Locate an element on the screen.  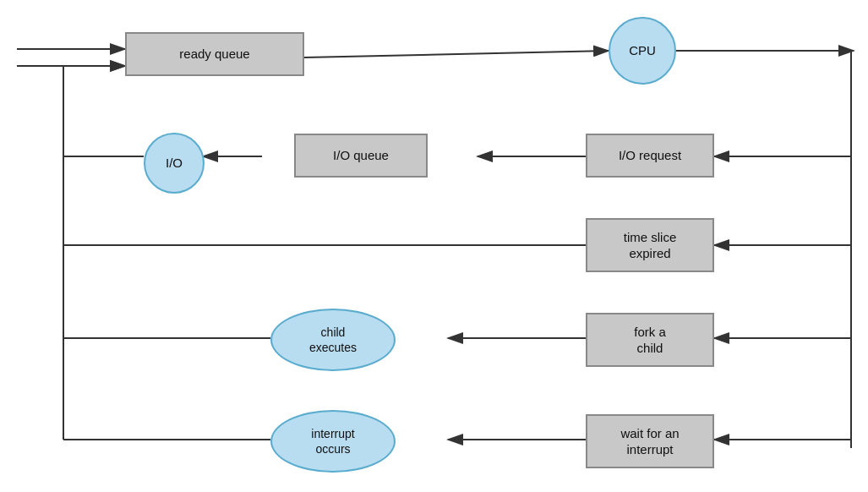
fork-child-label: fork achild is located at coordinates (650, 340).